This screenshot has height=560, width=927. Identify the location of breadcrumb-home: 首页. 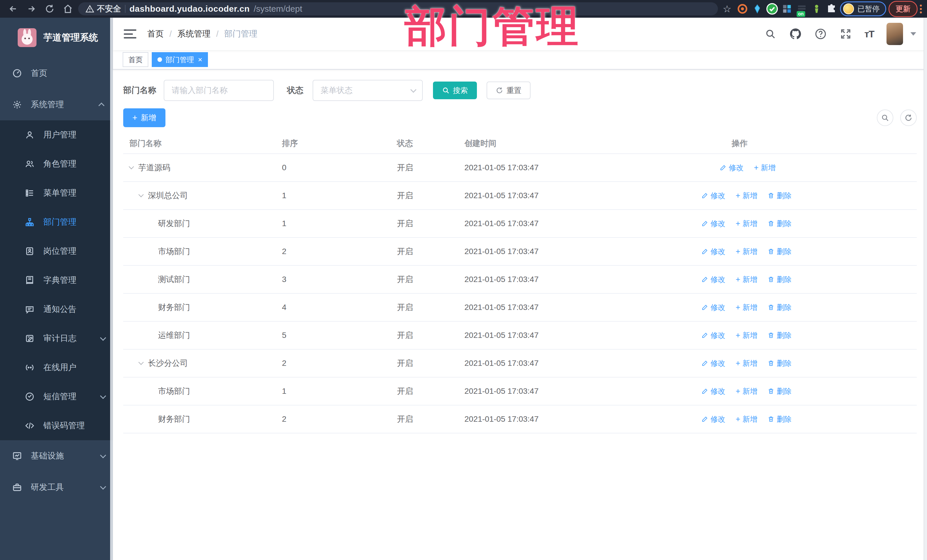
(155, 34).